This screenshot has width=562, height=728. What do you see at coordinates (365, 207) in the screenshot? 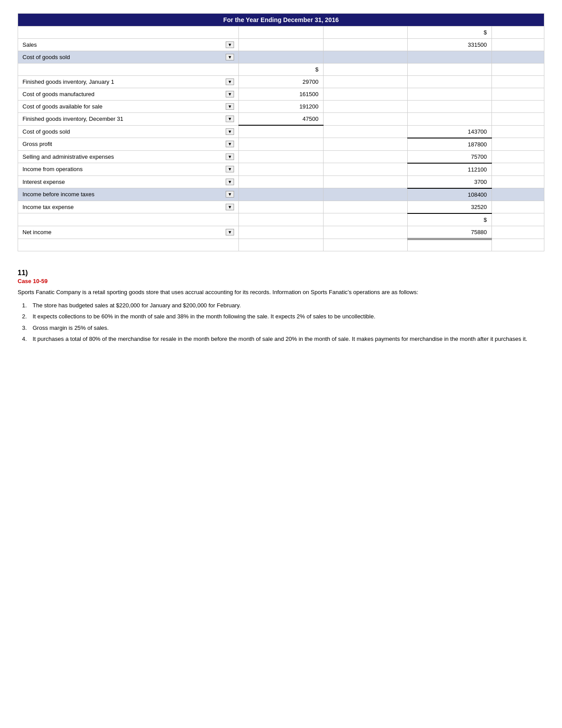
I see `ite-col3` at bounding box center [365, 207].